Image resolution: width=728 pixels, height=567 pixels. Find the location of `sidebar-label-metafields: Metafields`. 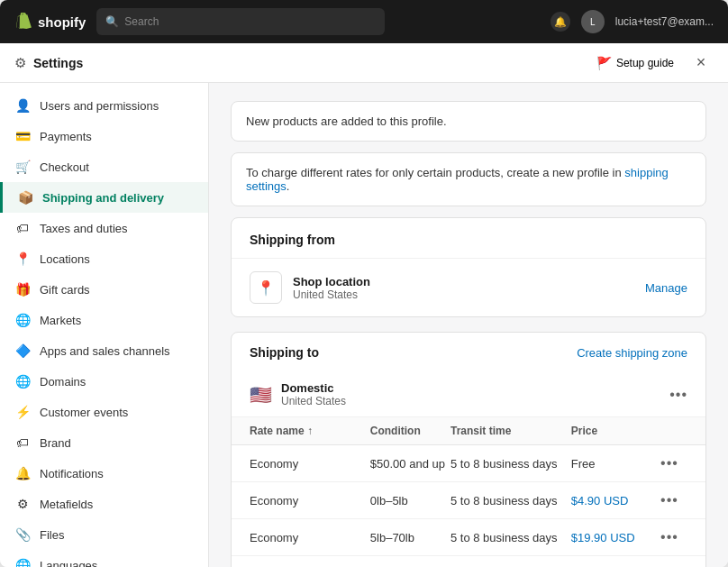

sidebar-label-metafields: Metafields is located at coordinates (67, 505).